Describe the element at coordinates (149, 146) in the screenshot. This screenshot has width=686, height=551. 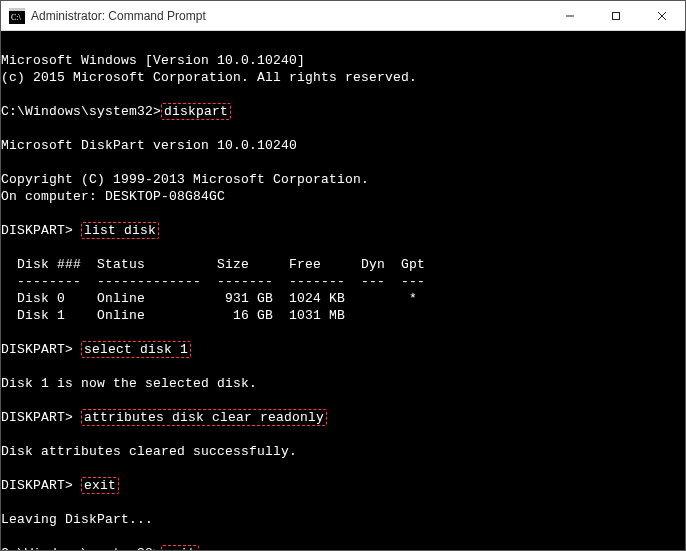
I see `output-line: Microsoft DiskPart version 10.0.10240` at that location.